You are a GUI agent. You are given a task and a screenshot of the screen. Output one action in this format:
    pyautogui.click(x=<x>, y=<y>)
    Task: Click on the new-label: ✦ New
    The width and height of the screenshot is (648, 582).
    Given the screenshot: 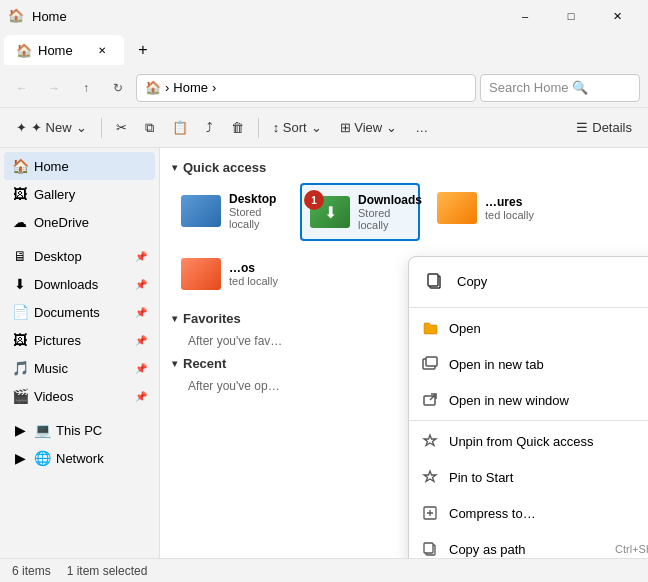 What is the action you would take?
    pyautogui.click(x=52, y=128)
    